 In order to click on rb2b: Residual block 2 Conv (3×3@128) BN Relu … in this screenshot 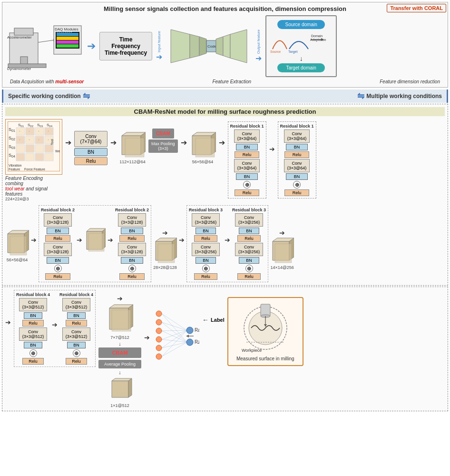, I will do `click(132, 244)`.